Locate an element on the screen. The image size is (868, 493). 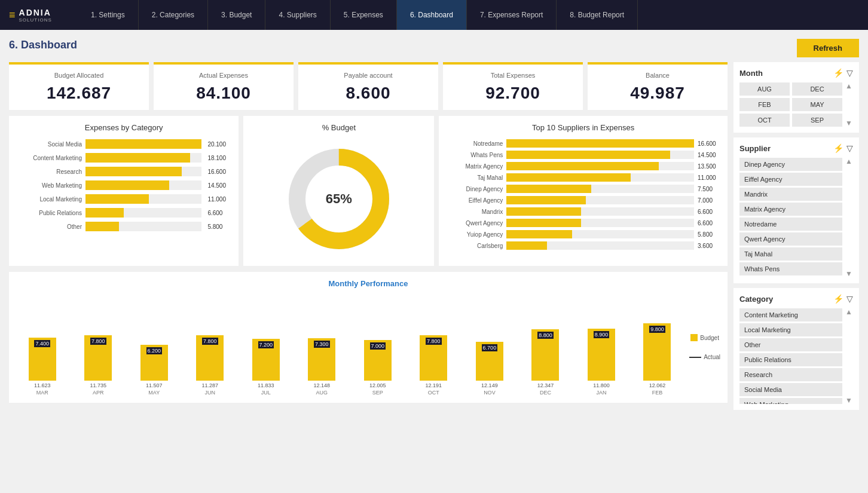
category-scroll: ▲ ▼ is located at coordinates (849, 356).